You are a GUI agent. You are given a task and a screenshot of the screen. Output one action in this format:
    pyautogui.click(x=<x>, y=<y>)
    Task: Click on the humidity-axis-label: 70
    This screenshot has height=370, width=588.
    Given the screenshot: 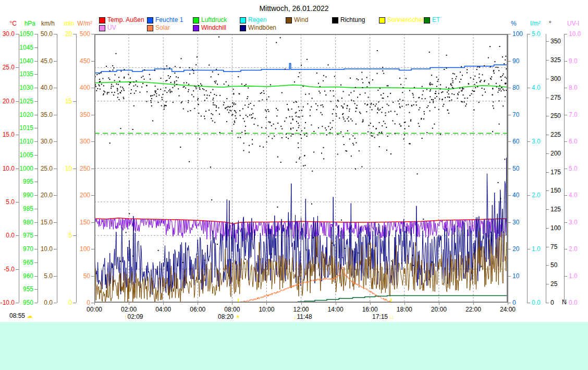 What is the action you would take?
    pyautogui.click(x=528, y=115)
    